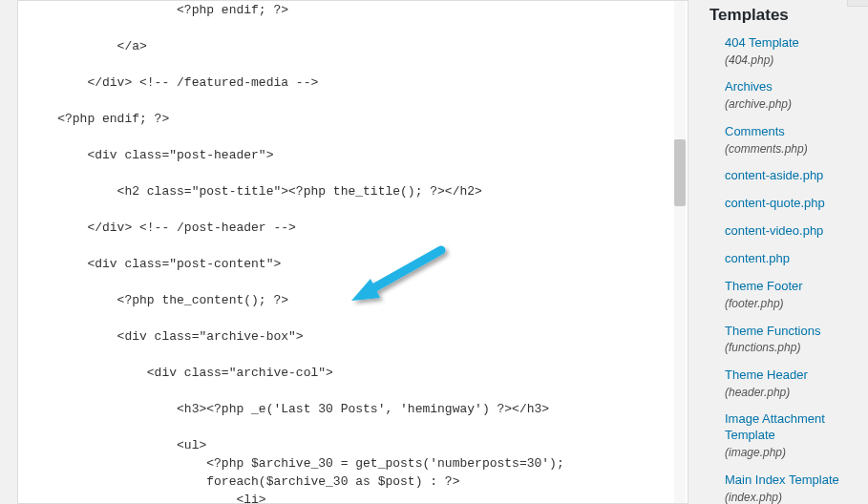 Image resolution: width=868 pixels, height=504 pixels. I want to click on template-link: Archives, so click(749, 86).